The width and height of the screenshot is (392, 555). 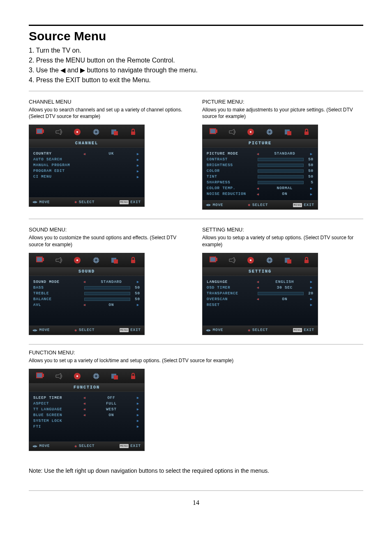 What do you see at coordinates (260, 188) in the screenshot?
I see `osd-row: COLOR TEMP.◀NORMAL▶` at bounding box center [260, 188].